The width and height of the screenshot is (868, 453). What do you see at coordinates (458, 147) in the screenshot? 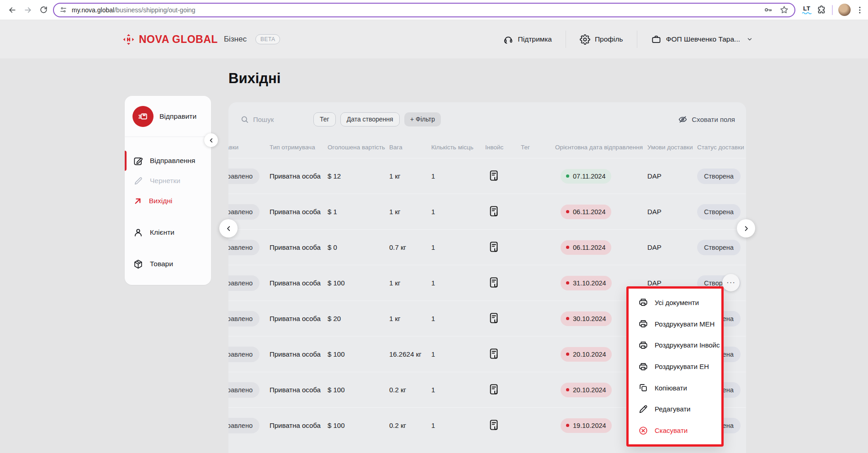
I see `column-header: Кількість місць` at bounding box center [458, 147].